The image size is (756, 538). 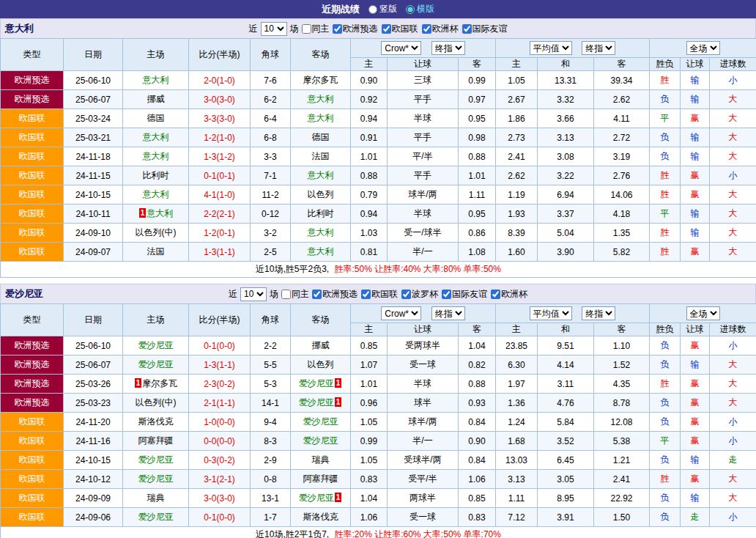 I want to click on score-cell: 0-0(0-0), so click(x=220, y=441).